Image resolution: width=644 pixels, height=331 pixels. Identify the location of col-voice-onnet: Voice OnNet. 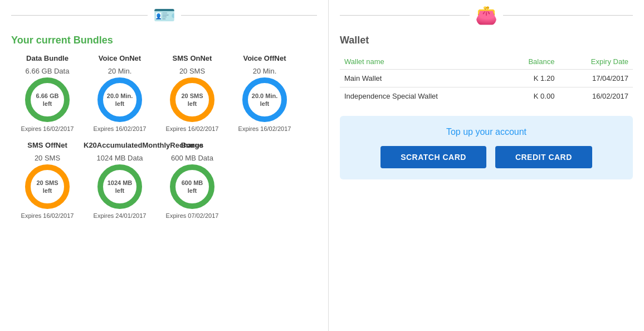
(120, 58).